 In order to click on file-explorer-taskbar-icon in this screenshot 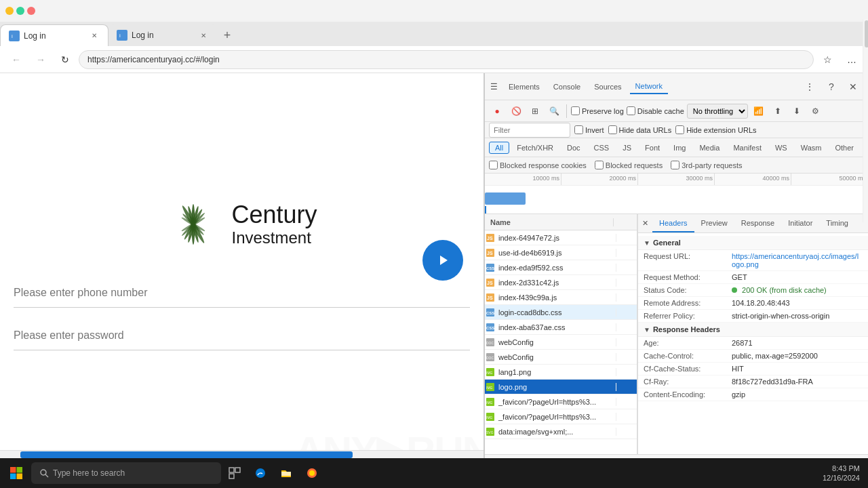, I will do `click(286, 473)`.